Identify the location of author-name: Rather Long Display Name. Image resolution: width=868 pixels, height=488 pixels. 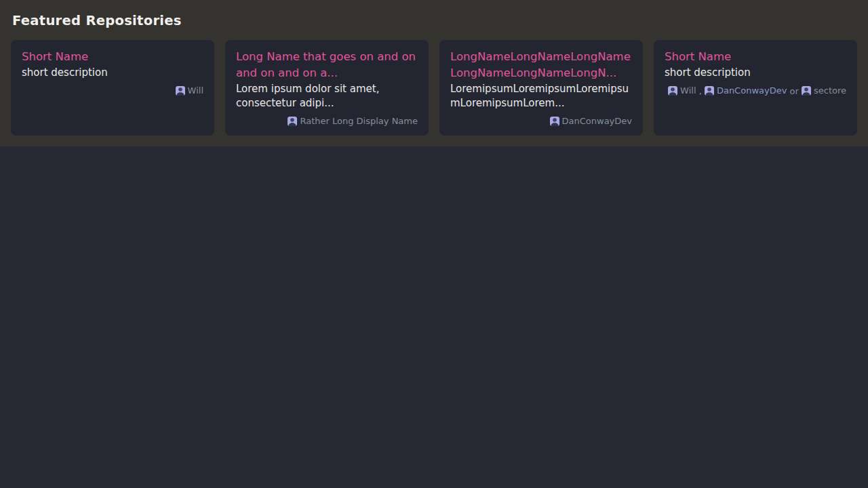
(359, 121).